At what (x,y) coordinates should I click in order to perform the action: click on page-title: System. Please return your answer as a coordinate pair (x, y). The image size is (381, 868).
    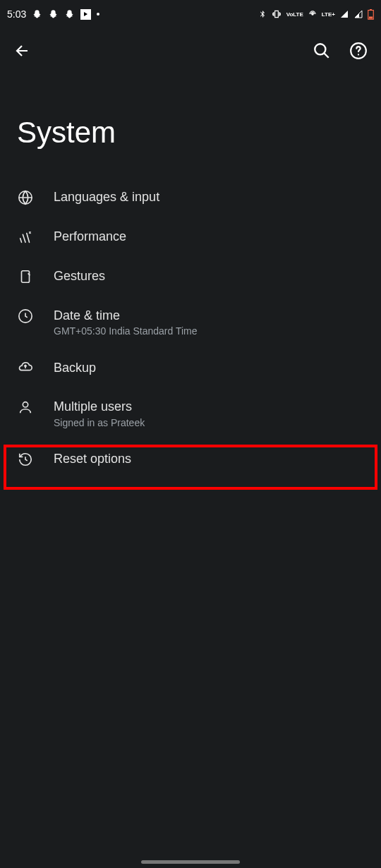
    Looking at the image, I should click on (190, 126).